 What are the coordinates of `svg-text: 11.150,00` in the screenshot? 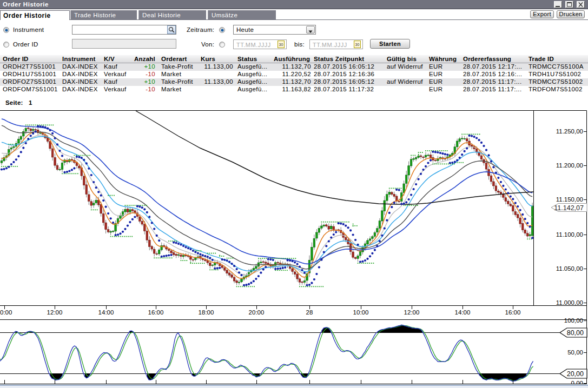 It's located at (570, 199).